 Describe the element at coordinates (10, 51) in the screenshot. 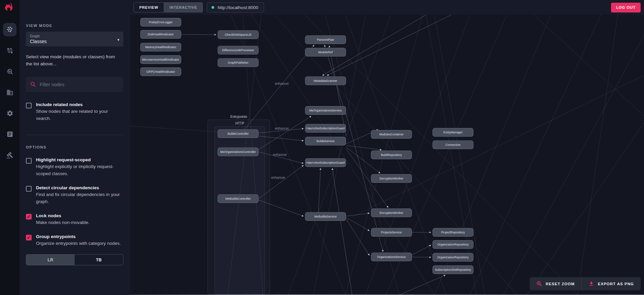

I see `route-icon` at that location.